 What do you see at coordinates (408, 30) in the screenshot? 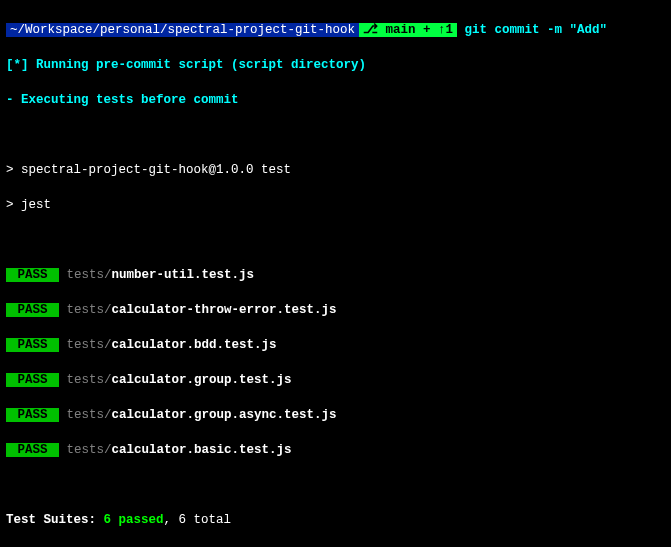
I see `prompt-branch: ⎇ main + ↑1` at bounding box center [408, 30].